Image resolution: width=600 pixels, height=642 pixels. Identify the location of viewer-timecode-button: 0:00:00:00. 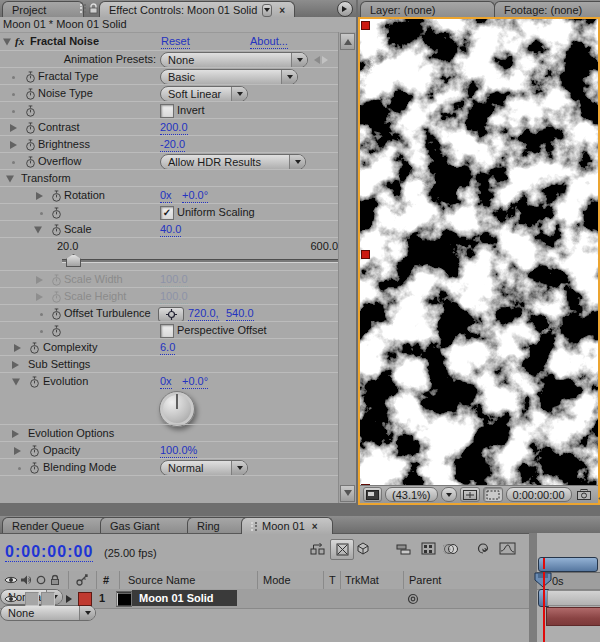
(539, 494).